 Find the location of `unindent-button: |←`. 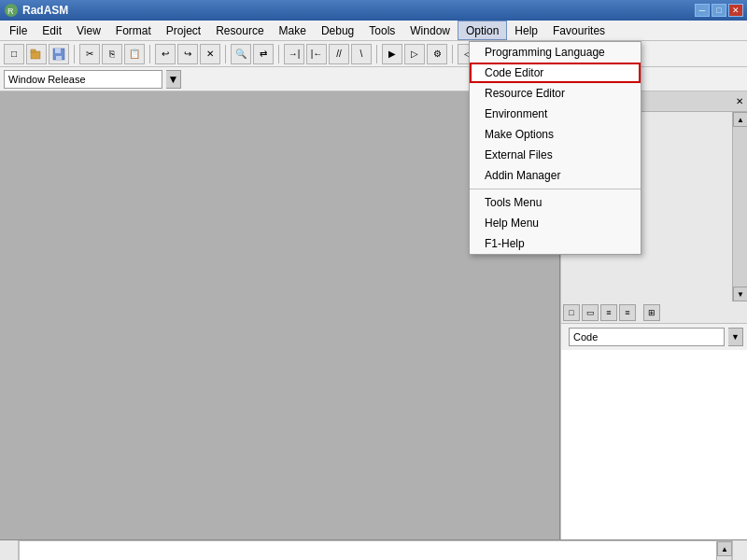

unindent-button: |← is located at coordinates (317, 54).